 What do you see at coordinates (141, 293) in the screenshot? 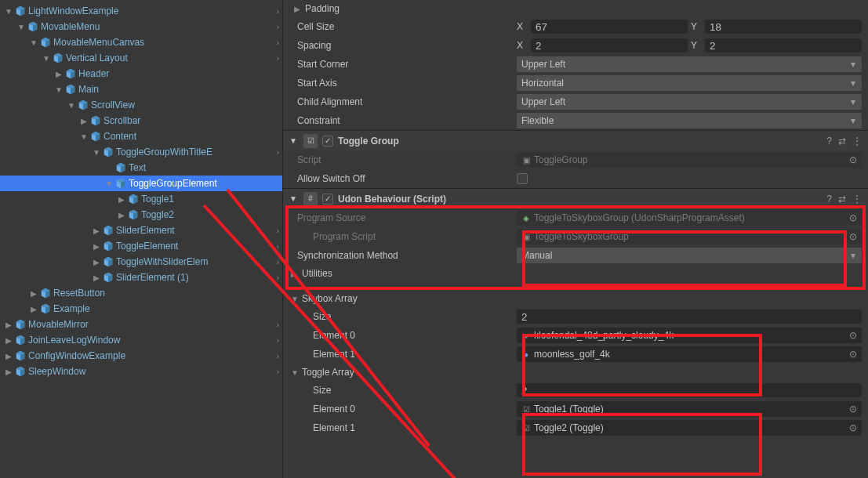
I see `hierarchy-item: ResetButton` at bounding box center [141, 293].